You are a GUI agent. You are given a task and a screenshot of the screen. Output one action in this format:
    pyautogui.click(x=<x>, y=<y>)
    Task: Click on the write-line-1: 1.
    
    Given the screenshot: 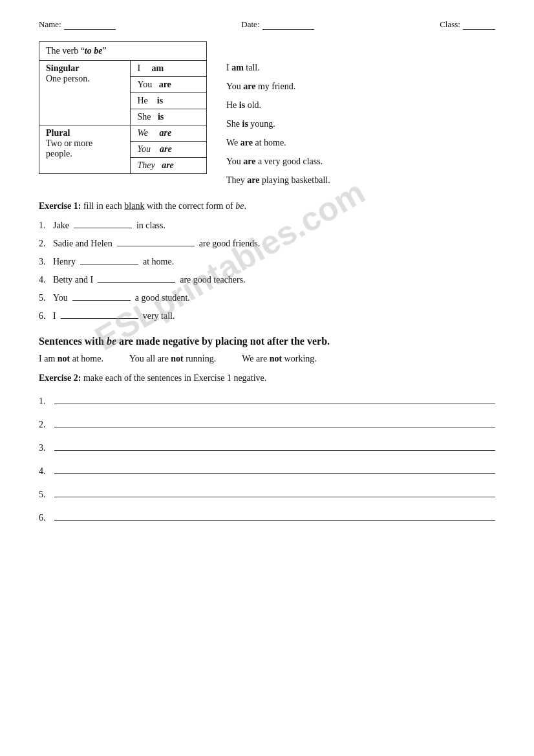 What is the action you would take?
    pyautogui.click(x=267, y=400)
    